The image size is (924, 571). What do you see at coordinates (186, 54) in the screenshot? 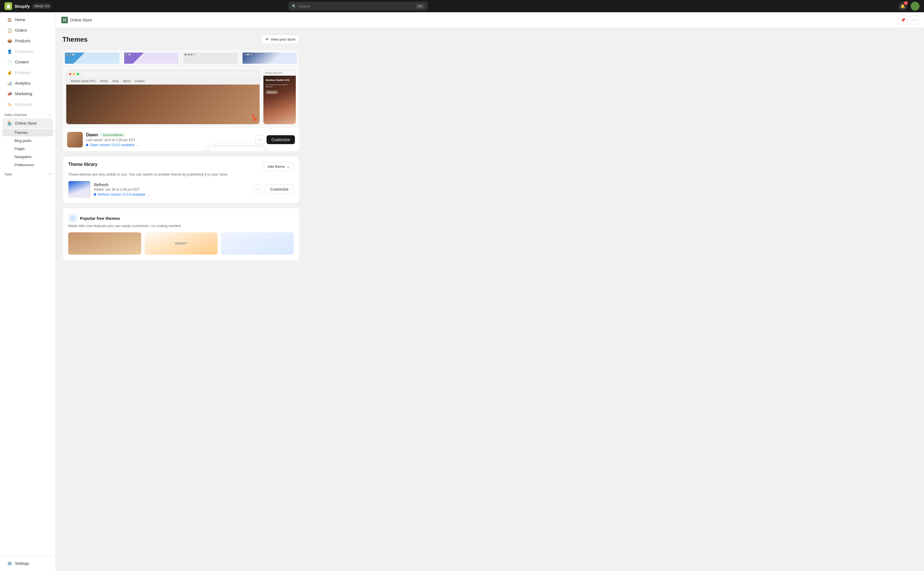
I see `mini-dot` at bounding box center [186, 54].